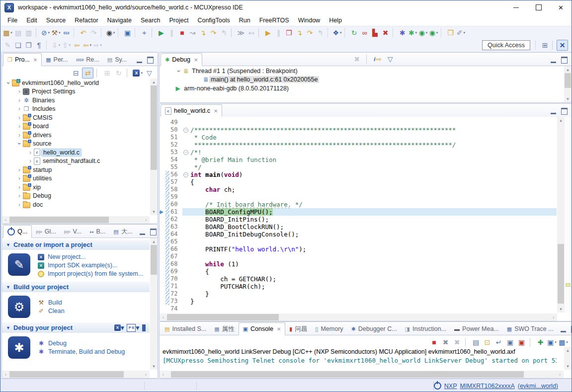  What do you see at coordinates (510, 342) in the screenshot?
I see `show-on-stdout-icon: ▣` at bounding box center [510, 342].